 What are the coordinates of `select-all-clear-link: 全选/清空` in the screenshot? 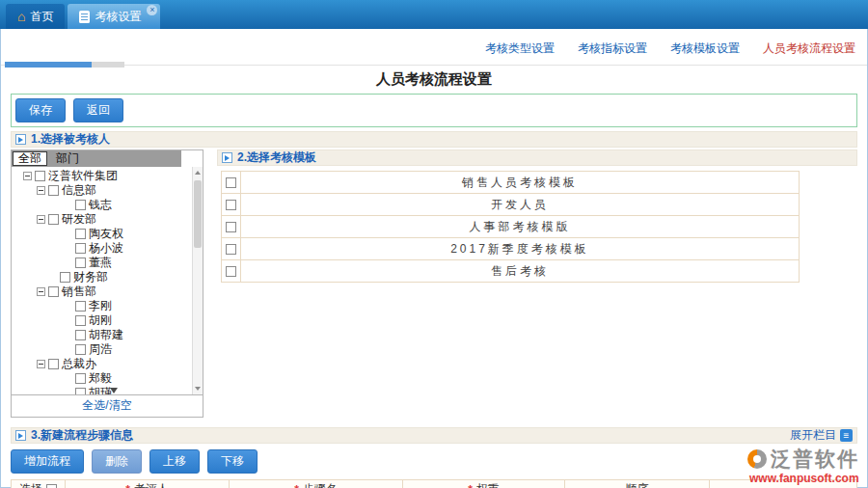 It's located at (106, 405).